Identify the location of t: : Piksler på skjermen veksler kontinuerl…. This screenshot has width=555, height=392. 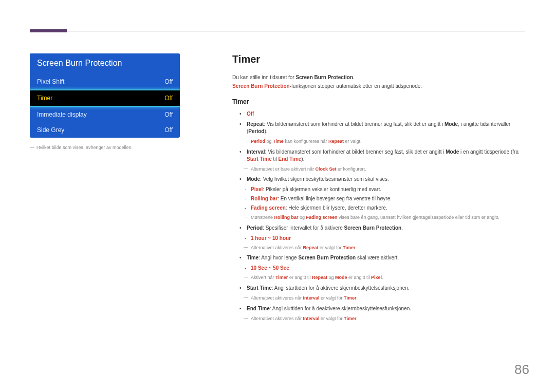
(322, 189).